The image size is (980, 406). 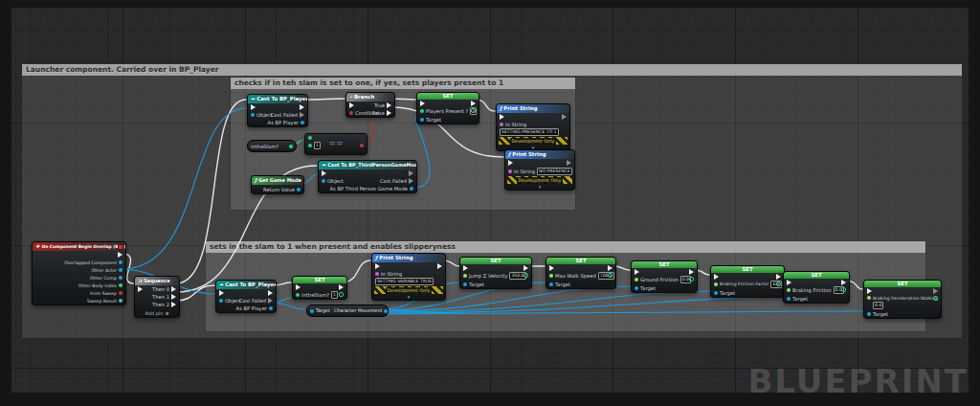 I want to click on node-sequence: ⇉Sequence Then 0 Then 1 Then 2 Add pin⊕, so click(x=157, y=297).